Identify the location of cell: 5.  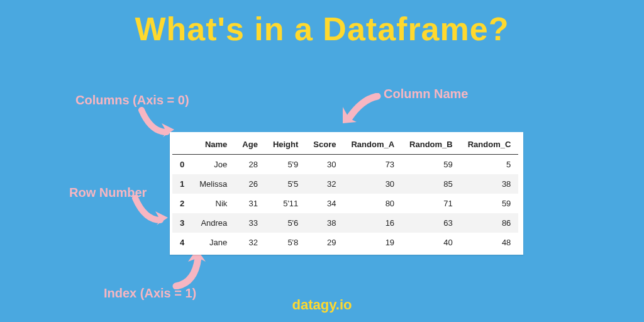
(489, 165).